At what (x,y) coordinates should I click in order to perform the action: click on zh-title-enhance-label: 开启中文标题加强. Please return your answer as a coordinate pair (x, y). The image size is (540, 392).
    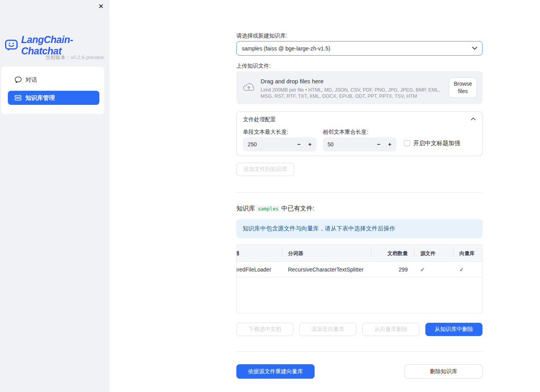
    Looking at the image, I should click on (437, 143).